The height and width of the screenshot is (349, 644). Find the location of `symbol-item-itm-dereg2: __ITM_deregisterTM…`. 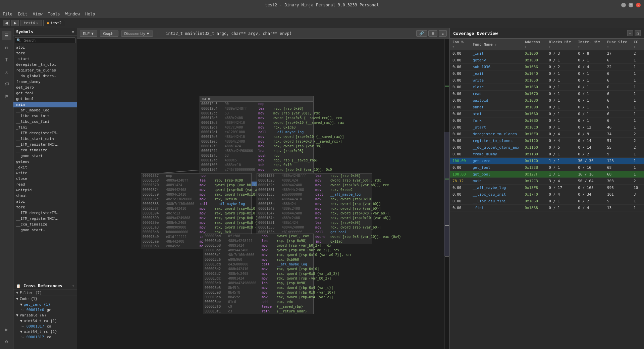

symbol-item-itm-dereg2: __ITM_deregisterTM… is located at coordinates (45, 213).